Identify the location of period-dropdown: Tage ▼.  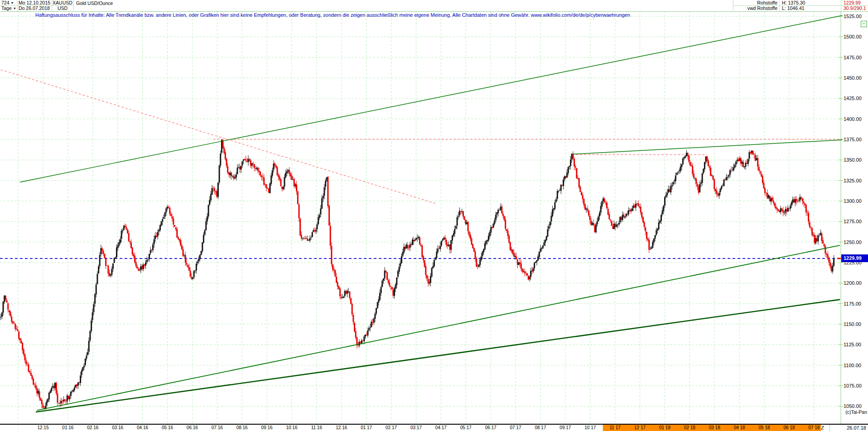
(9, 8).